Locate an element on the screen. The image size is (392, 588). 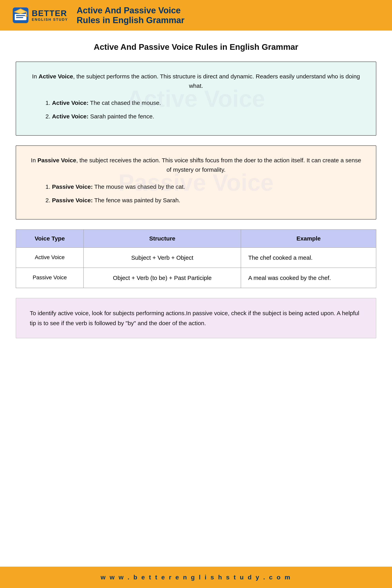
active-voice-cell: Active Voice is located at coordinates (50, 258).